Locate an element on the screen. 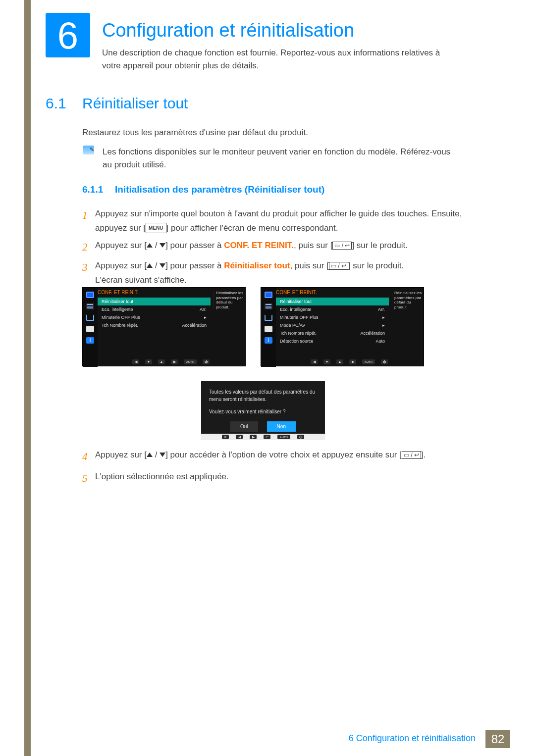 The height and width of the screenshot is (756, 535). footer-chapter-title: 6 Configuration et réinitialisation is located at coordinates (412, 739).